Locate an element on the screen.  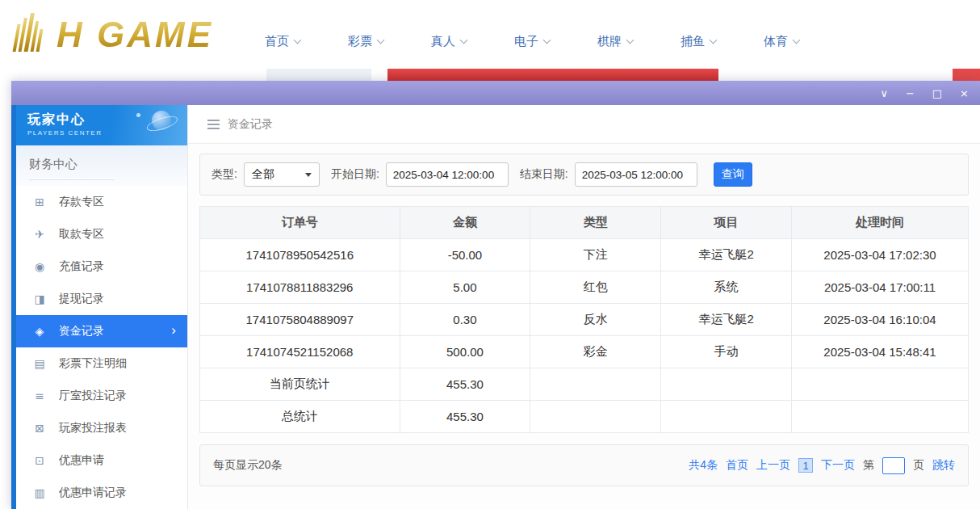
withdraw-icon: ✈ is located at coordinates (40, 234).